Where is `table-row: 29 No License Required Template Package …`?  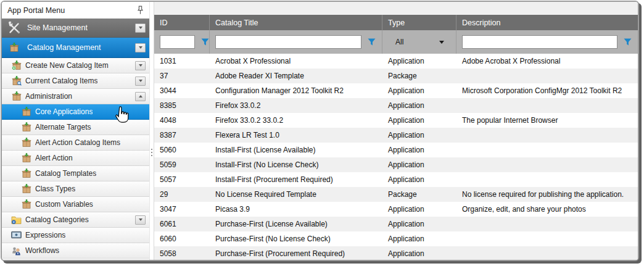 table-row: 29 No License Required Template Package … is located at coordinates (396, 194).